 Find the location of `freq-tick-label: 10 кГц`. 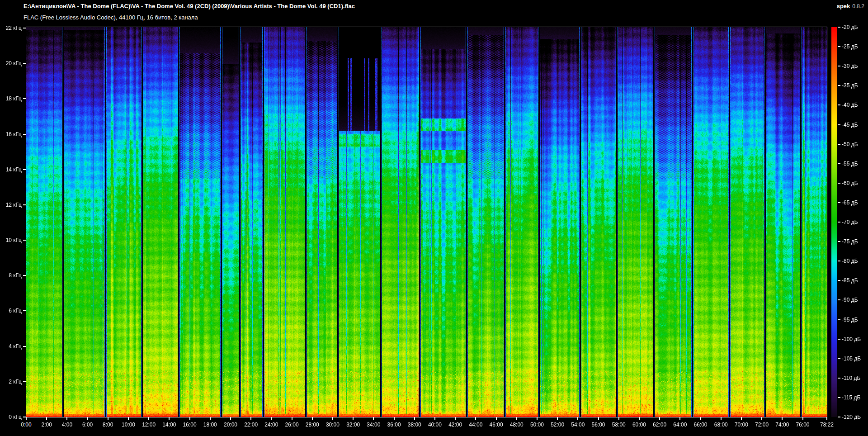

freq-tick-label: 10 кГц is located at coordinates (11, 240).